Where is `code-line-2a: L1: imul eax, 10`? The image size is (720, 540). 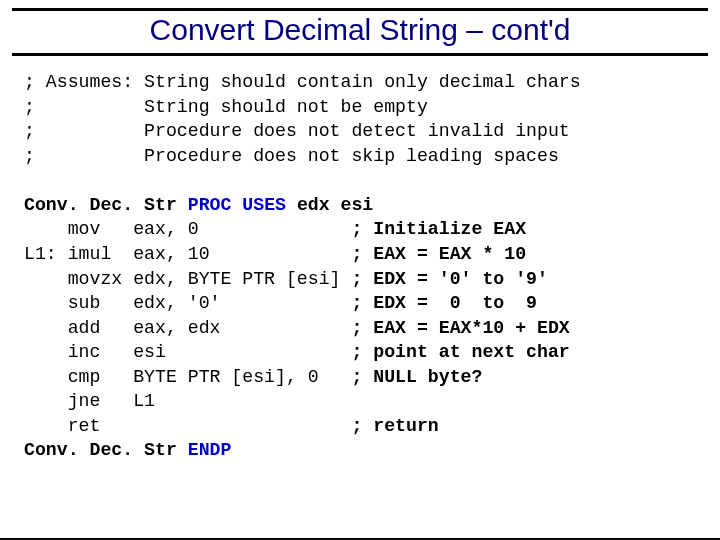 code-line-2a: L1: imul eax, 10 is located at coordinates (188, 254).